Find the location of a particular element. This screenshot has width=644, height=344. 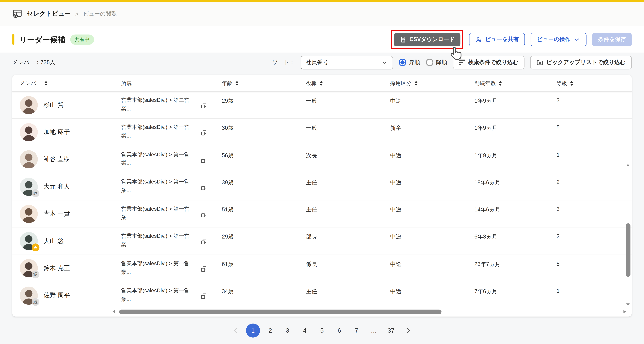

csv-download-label: CSVダウンロード is located at coordinates (432, 40).